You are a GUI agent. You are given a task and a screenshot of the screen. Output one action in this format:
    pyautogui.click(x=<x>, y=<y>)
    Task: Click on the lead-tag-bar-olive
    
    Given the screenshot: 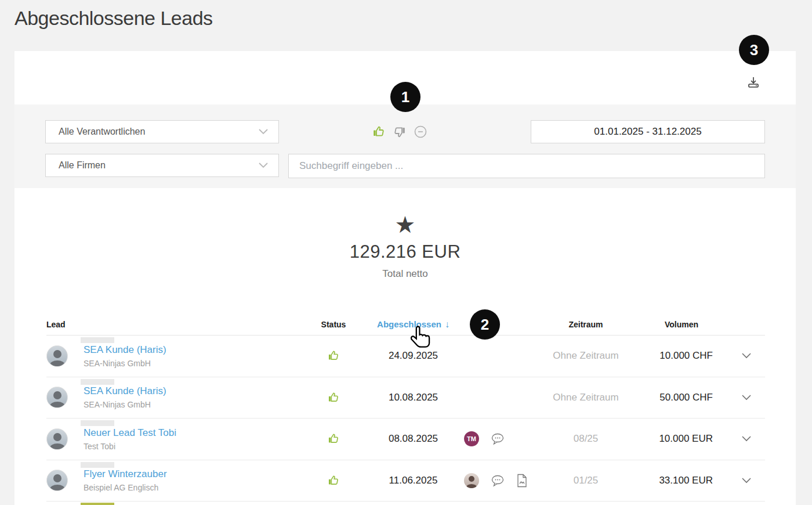 What is the action you would take?
    pyautogui.click(x=97, y=504)
    